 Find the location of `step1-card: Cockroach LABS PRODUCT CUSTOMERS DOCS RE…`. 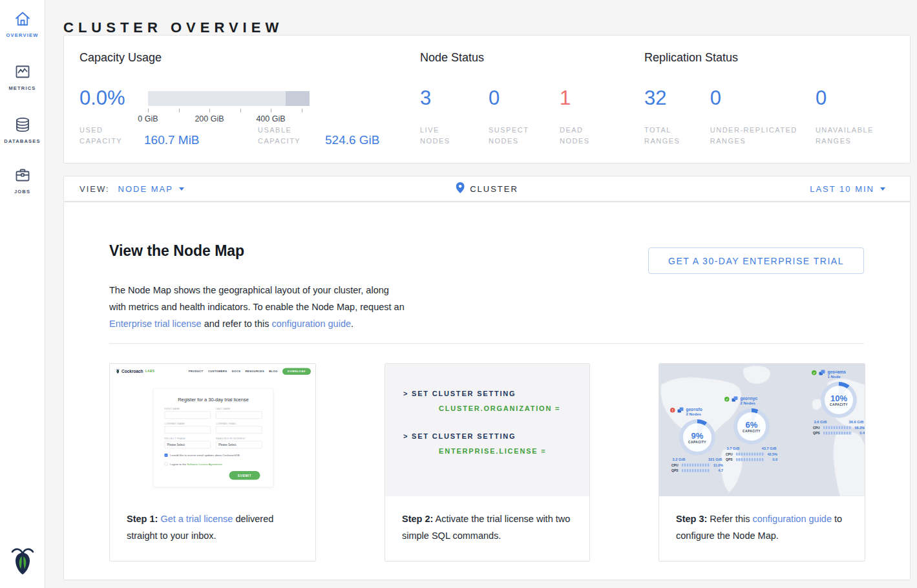

step1-card: Cockroach LABS PRODUCT CUSTOMERS DOCS RE… is located at coordinates (213, 463).